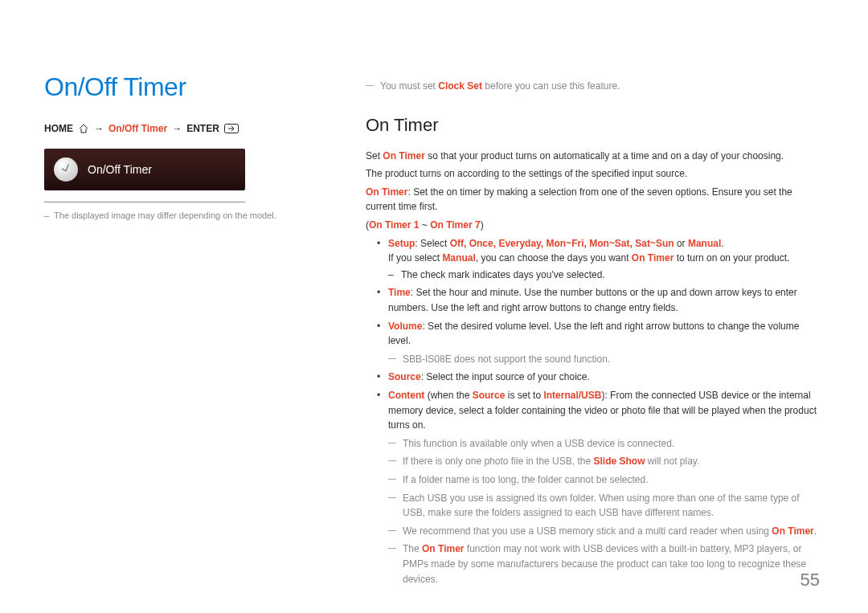 Image resolution: width=868 pixels, height=613 pixels. Describe the element at coordinates (593, 174) in the screenshot. I see `intro-2: The product turns on according to the se…` at that location.